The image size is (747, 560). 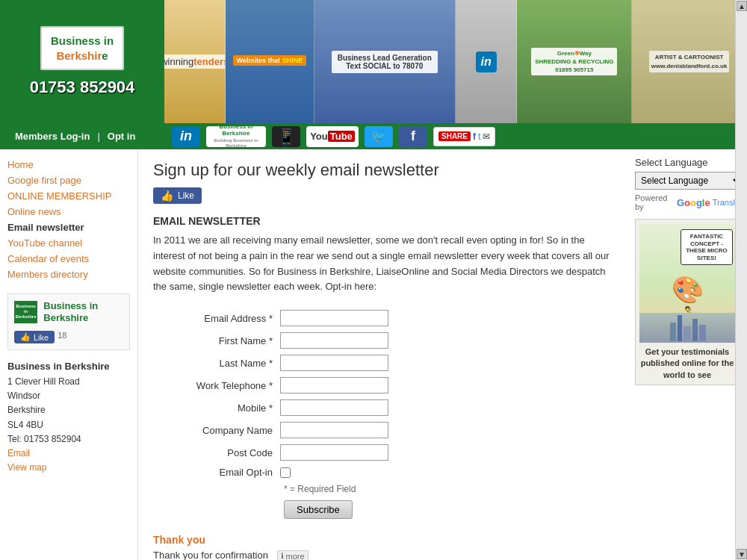 What do you see at coordinates (689, 181) in the screenshot?
I see `language-select: Select Language English French German Sp…` at bounding box center [689, 181].